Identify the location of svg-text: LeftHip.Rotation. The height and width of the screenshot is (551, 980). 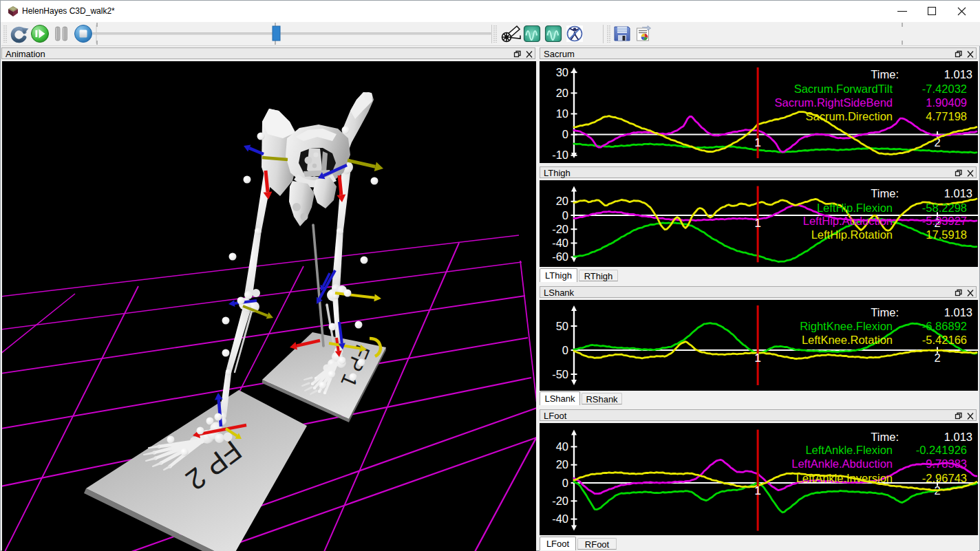
(852, 235).